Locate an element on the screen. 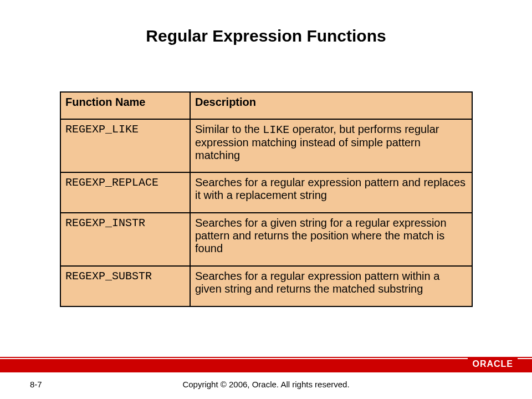 The height and width of the screenshot is (399, 532). copyright-text: Copyright © 2006, Oracle. All rights res… is located at coordinates (266, 385).